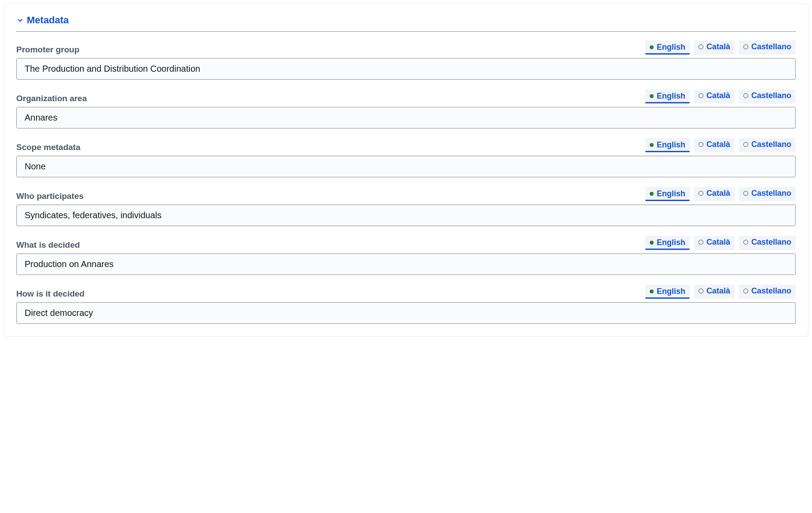  What do you see at coordinates (20, 20) in the screenshot?
I see `chevron-down-icon` at bounding box center [20, 20].